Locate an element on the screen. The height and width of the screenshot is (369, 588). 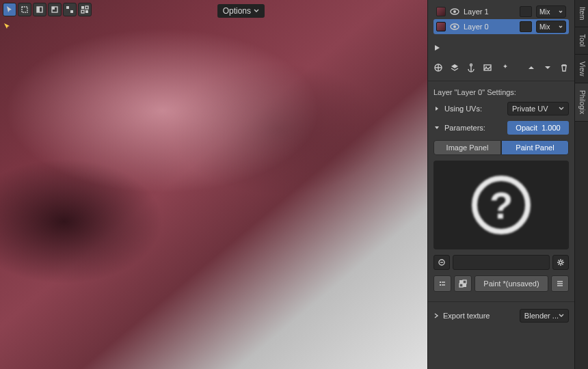
options-label: Options is located at coordinates (237, 11).